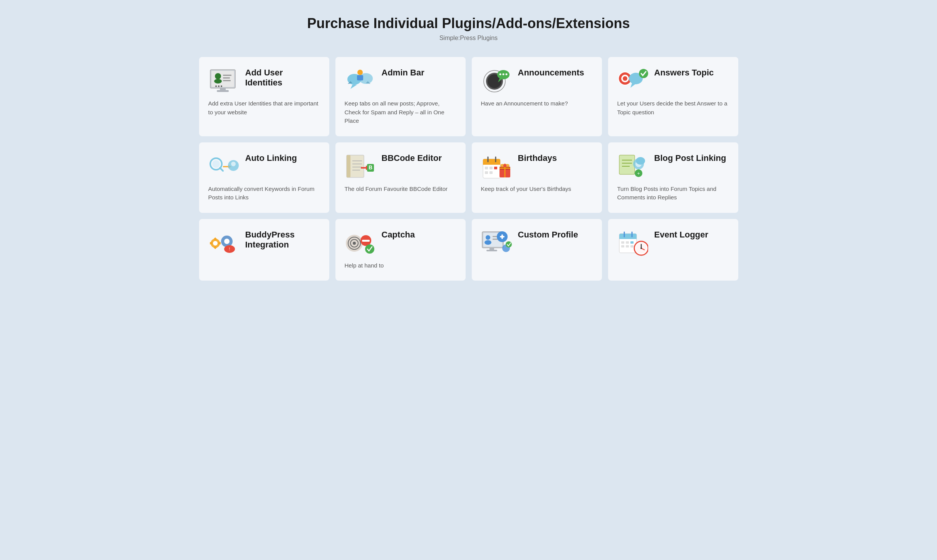 The height and width of the screenshot is (560, 937). Describe the element at coordinates (537, 81) in the screenshot. I see `plugin-card-header: Announcements` at that location.